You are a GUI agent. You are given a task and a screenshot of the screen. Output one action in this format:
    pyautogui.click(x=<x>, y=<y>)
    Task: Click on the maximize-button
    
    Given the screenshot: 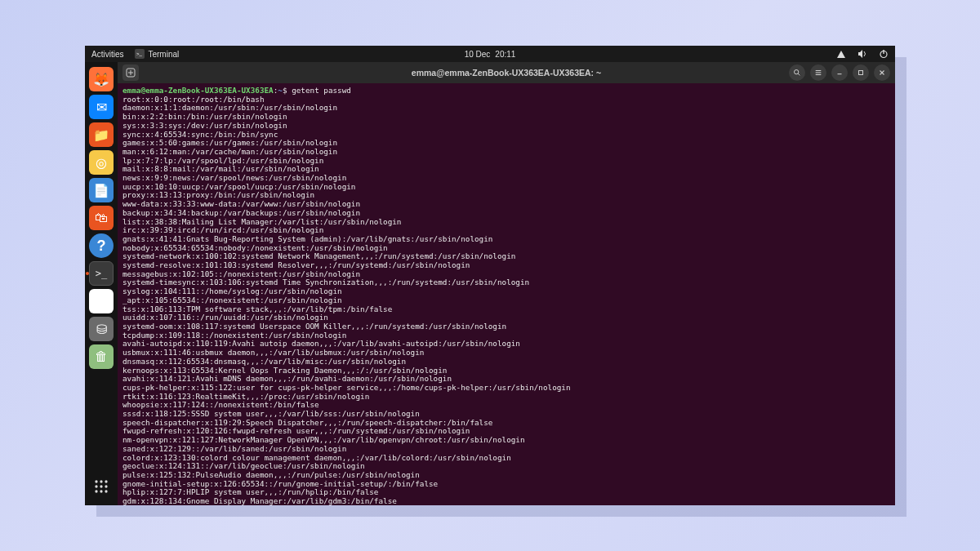 What is the action you would take?
    pyautogui.click(x=861, y=73)
    